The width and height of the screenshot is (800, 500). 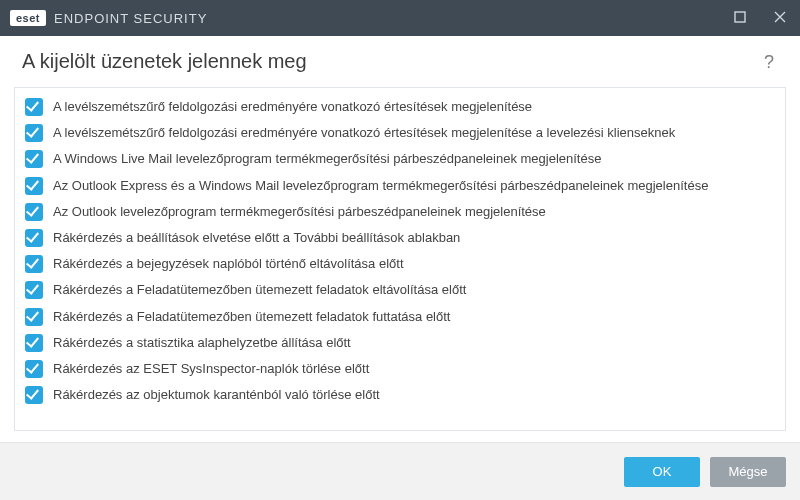 I want to click on help-button: ?, so click(x=769, y=62).